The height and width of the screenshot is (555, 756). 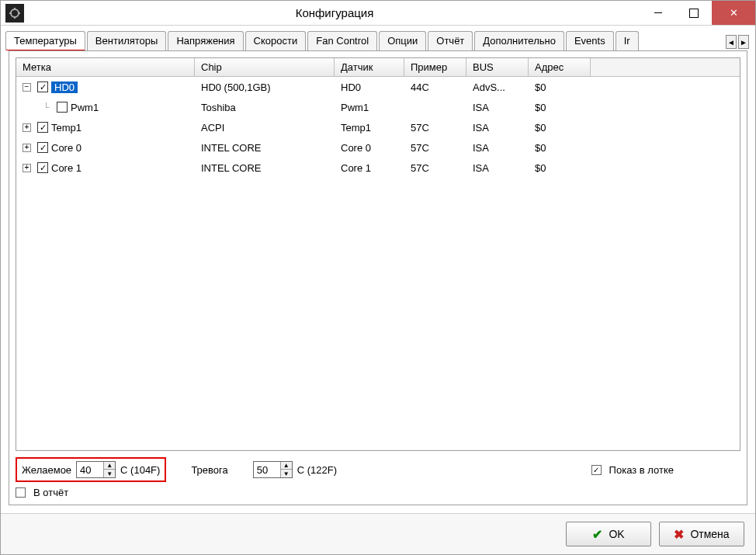 I want to click on cell-chip: Toshiba, so click(x=265, y=107).